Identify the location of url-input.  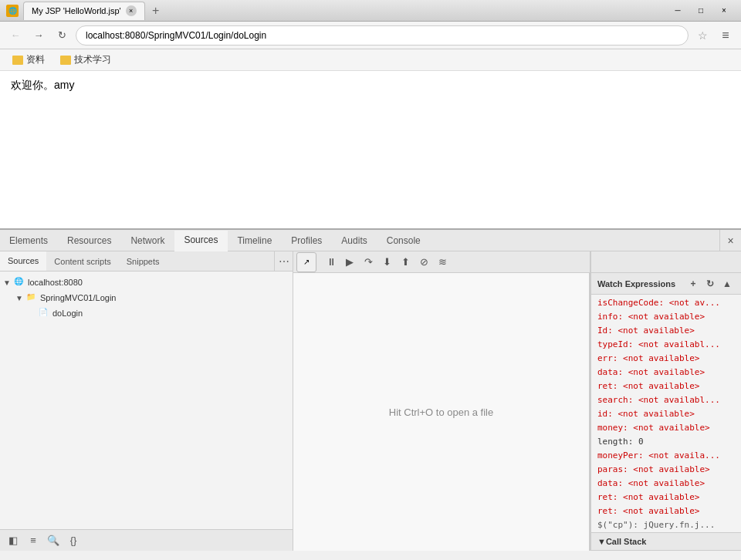
(382, 35).